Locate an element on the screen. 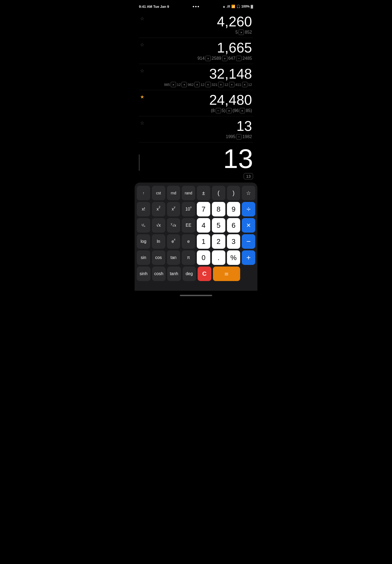 The width and height of the screenshot is (392, 564). current-display: 13 13 is located at coordinates (196, 163).